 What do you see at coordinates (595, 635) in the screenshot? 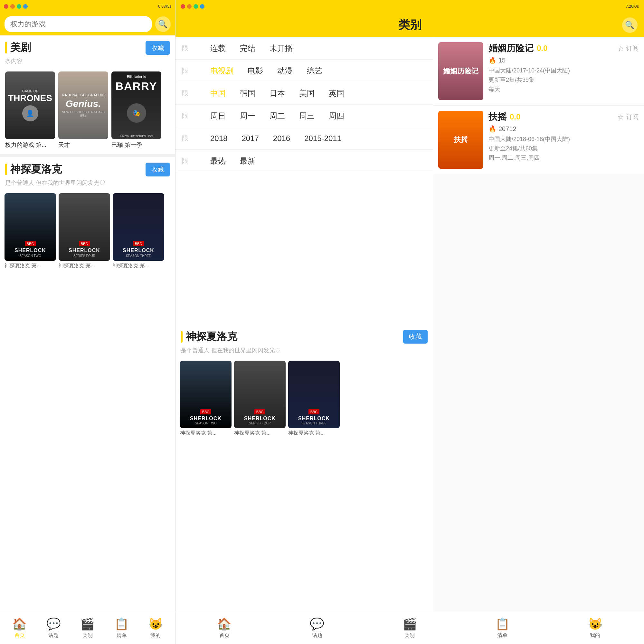
I see `right-nav-mine-label: 我的` at bounding box center [595, 635].